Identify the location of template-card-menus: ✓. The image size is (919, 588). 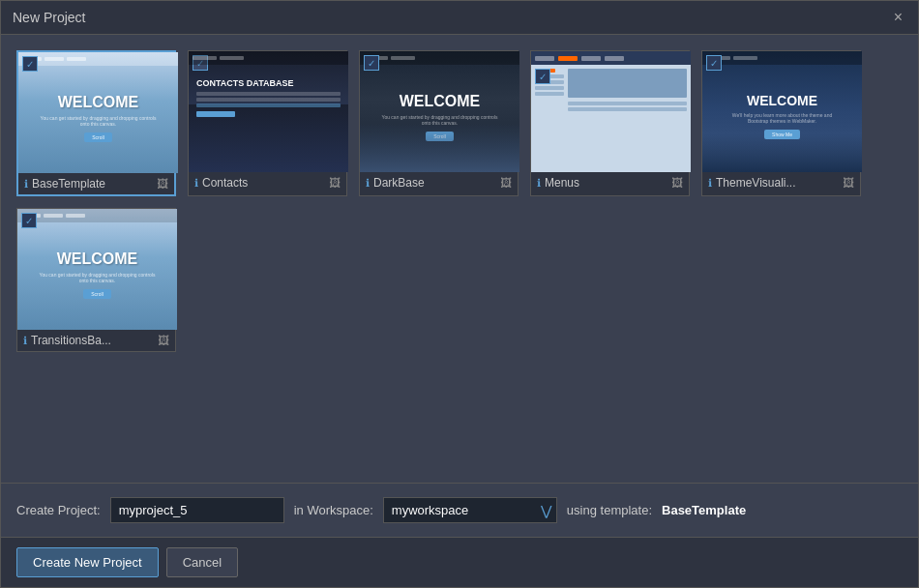
(609, 124).